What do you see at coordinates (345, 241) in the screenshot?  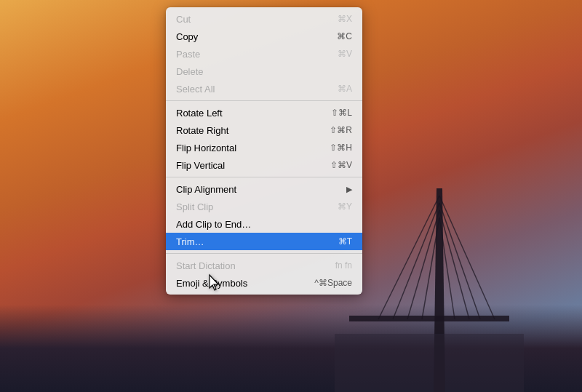 I see `menu-item-trim-shortcut: ⌘T` at bounding box center [345, 241].